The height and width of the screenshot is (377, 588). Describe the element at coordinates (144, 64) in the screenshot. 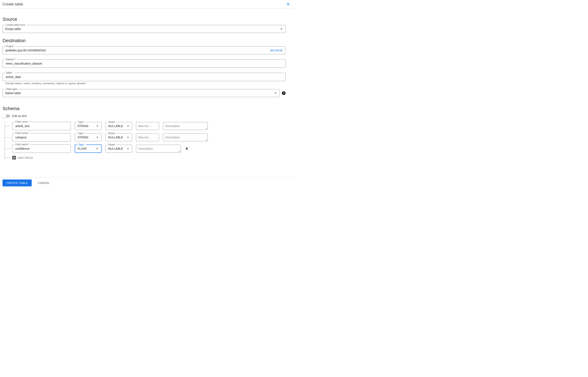

I see `dataset-field: Dataset *` at that location.